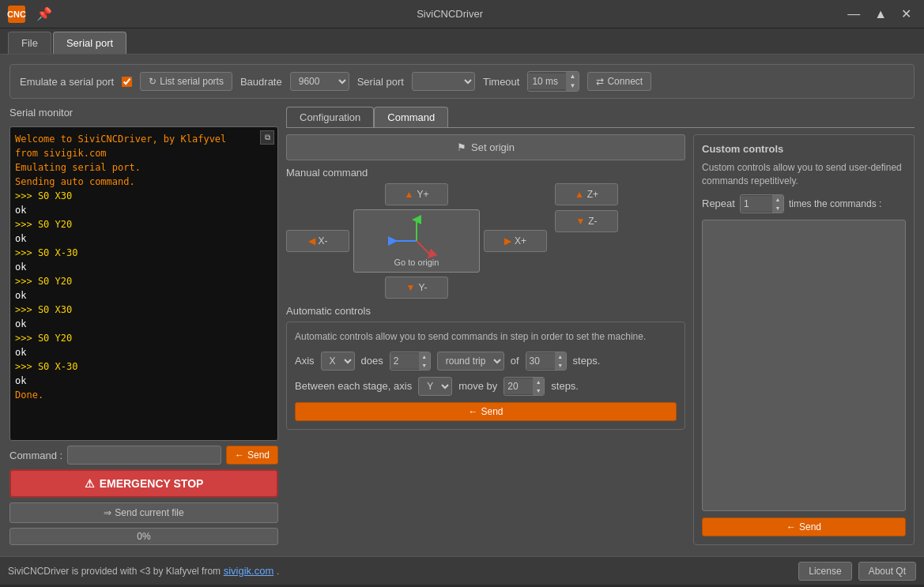 The image size is (924, 587). I want to click on y-minus-arrow-icon: ▼, so click(411, 288).